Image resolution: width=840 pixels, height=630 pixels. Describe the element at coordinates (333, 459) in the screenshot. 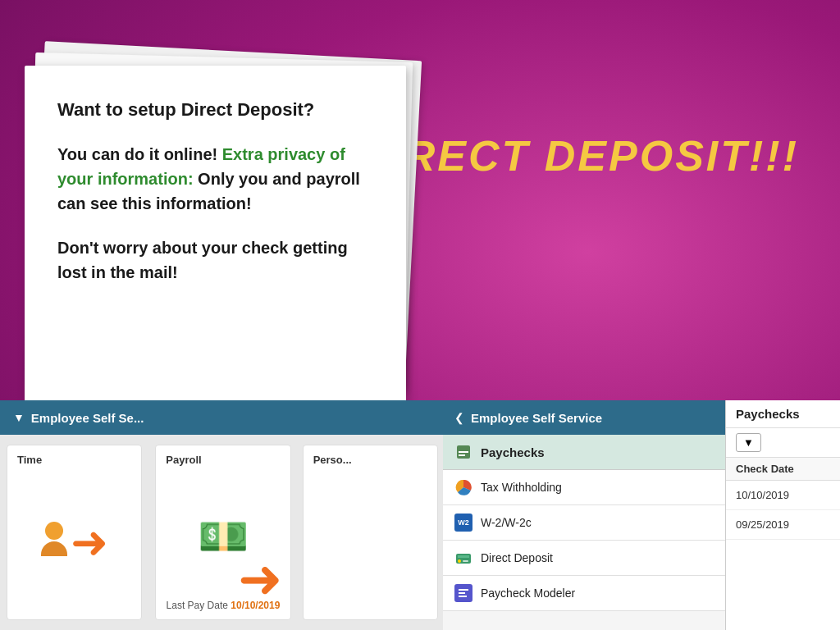

I see `personal-card-label: Perso...` at that location.